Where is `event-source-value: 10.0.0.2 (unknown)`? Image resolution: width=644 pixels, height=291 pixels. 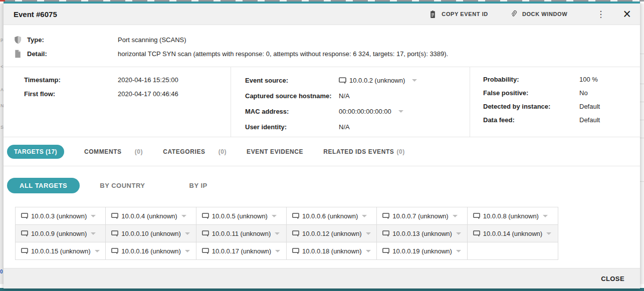 event-source-value: 10.0.0.2 (unknown) is located at coordinates (377, 80).